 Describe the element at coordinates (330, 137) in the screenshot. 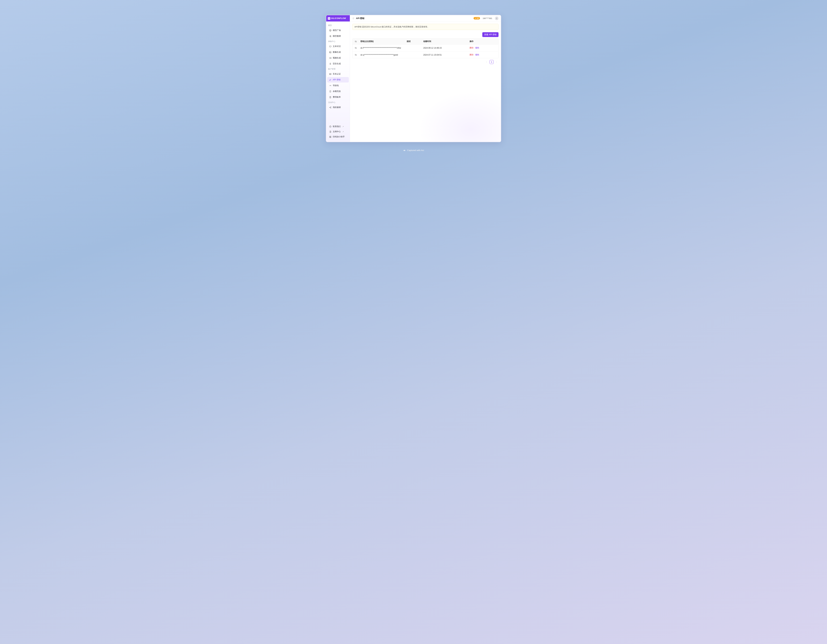

I see `qr-icon` at that location.